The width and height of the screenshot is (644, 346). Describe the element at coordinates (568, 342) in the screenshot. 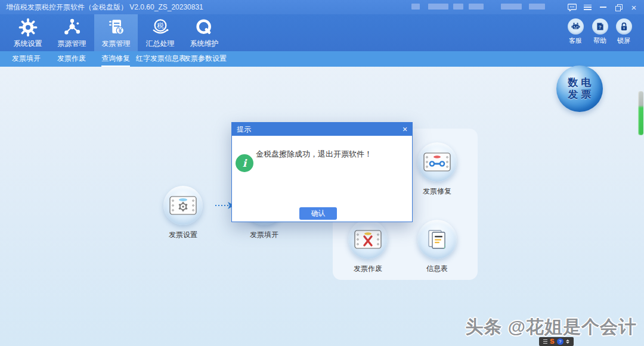

I see `ime-arrows-icon` at that location.